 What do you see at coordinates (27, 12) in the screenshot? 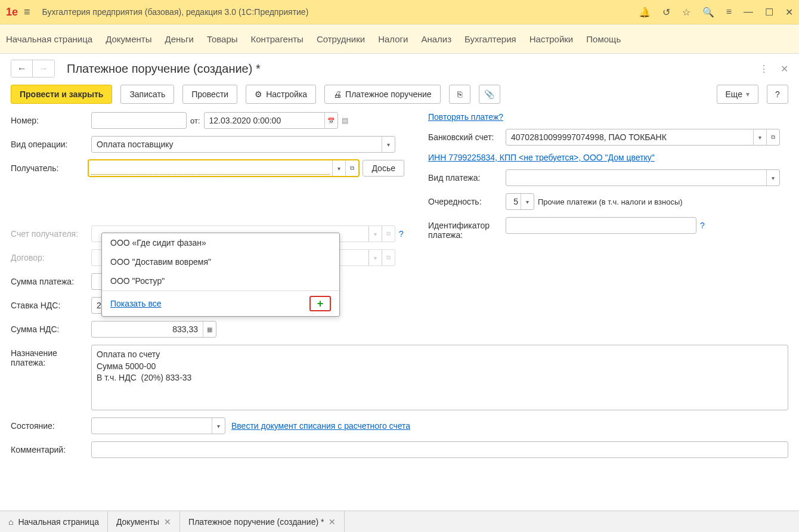
I see `hamburger-icon: ≡` at bounding box center [27, 12].